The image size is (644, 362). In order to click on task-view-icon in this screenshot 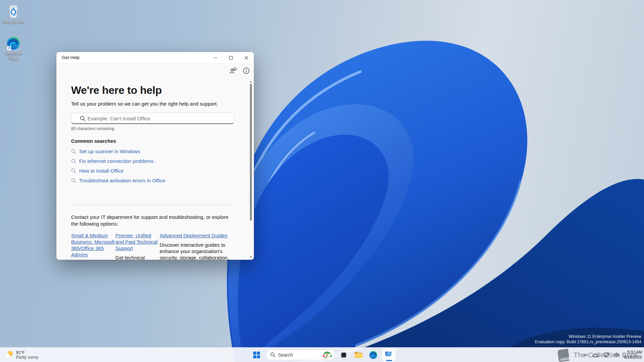, I will do `click(344, 355)`.